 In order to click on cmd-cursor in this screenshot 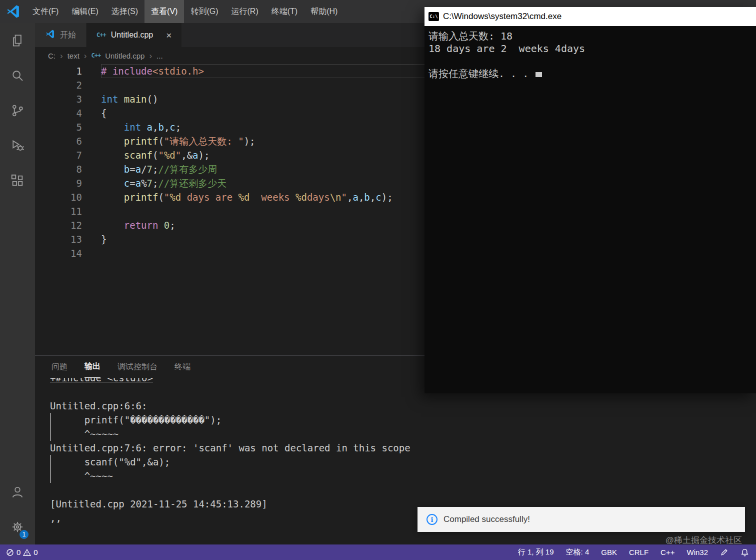, I will do `click(539, 75)`.